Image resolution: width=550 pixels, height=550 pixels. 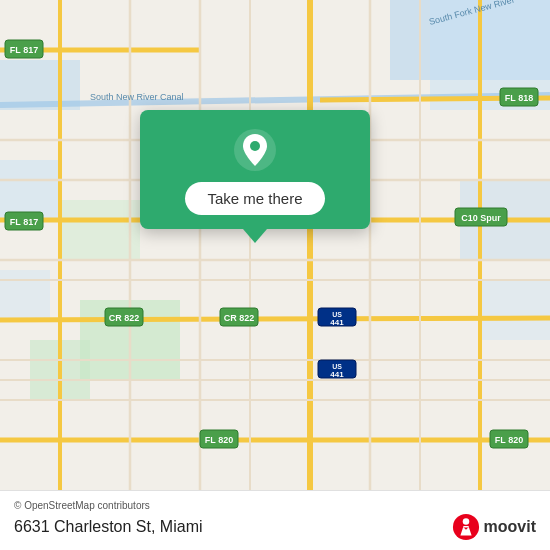 I want to click on attribution: © OpenStreetMap contributors, so click(x=275, y=506).